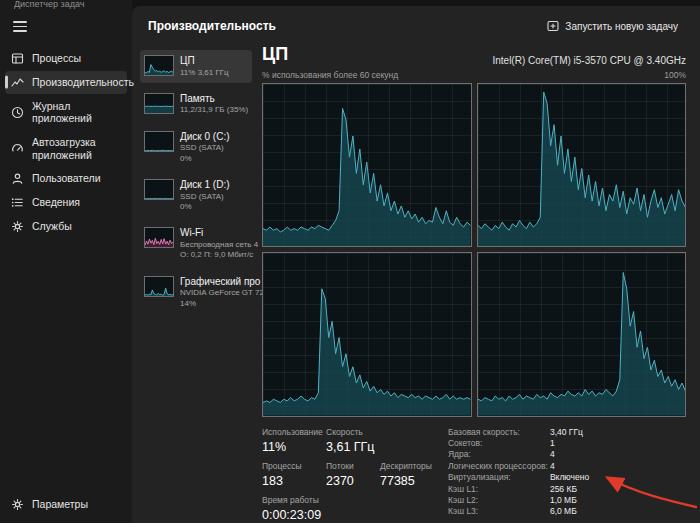 This screenshot has height=523, width=700. I want to click on perf-item-detail: Беспроводная сеть 4, so click(214, 245).